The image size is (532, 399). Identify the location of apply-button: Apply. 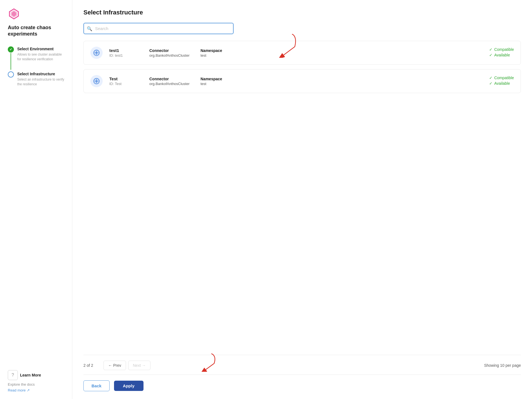
(129, 386).